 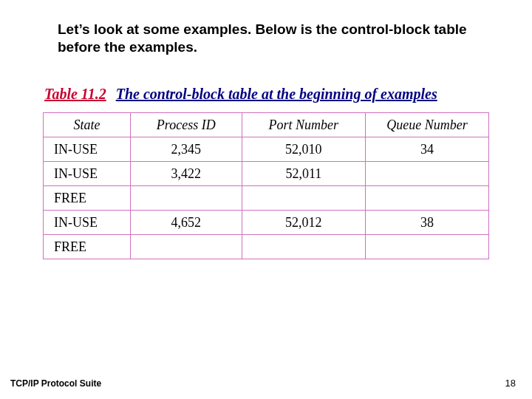 What do you see at coordinates (56, 383) in the screenshot?
I see `footer-left: TCP/IP Protocol Suite` at bounding box center [56, 383].